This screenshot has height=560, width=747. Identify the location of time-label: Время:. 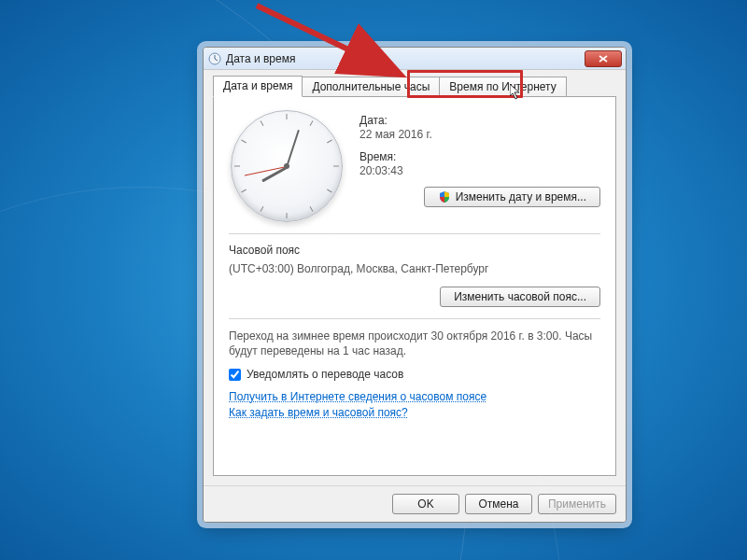
(480, 157).